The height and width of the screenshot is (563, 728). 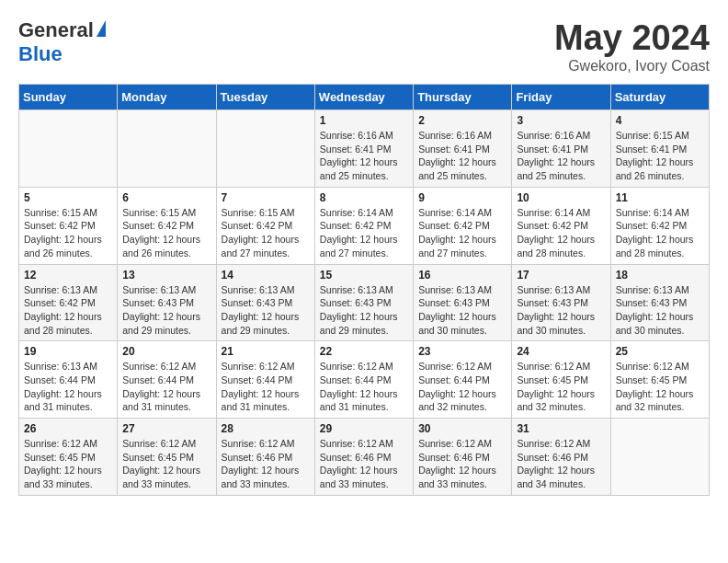 What do you see at coordinates (56, 30) in the screenshot?
I see `logo-general-text: General` at bounding box center [56, 30].